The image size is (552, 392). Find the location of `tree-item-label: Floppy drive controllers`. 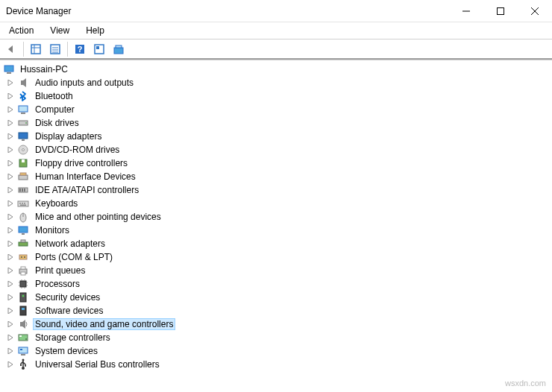

tree-item-label: Floppy drive controllers is located at coordinates (81, 163).